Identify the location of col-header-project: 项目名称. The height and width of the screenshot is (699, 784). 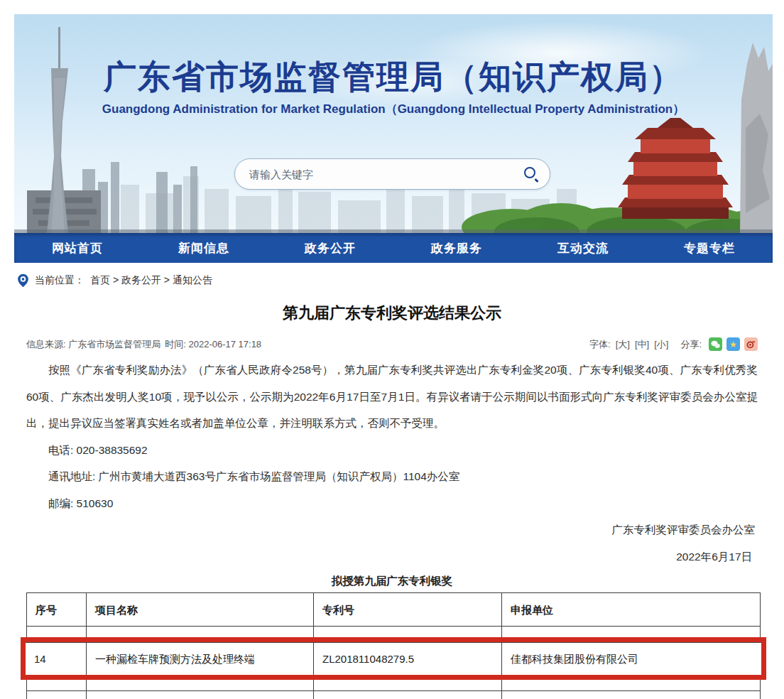
(200, 609).